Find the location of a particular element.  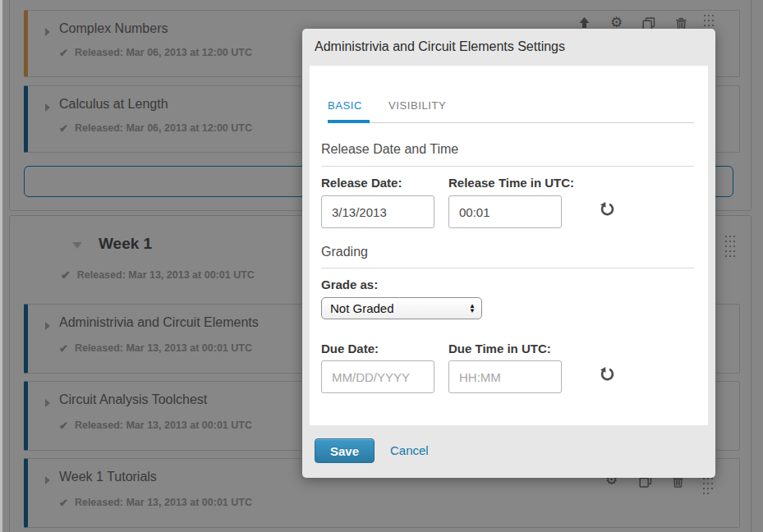

modal-title: Administrivia and Circuit Elements Setti… is located at coordinates (440, 47).